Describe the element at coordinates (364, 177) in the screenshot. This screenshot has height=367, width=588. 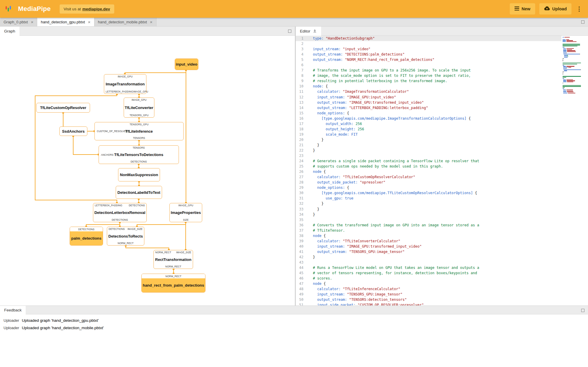
I see `code-text: calculator: "TfLiteCustomOpResolverCalcu…` at that location.